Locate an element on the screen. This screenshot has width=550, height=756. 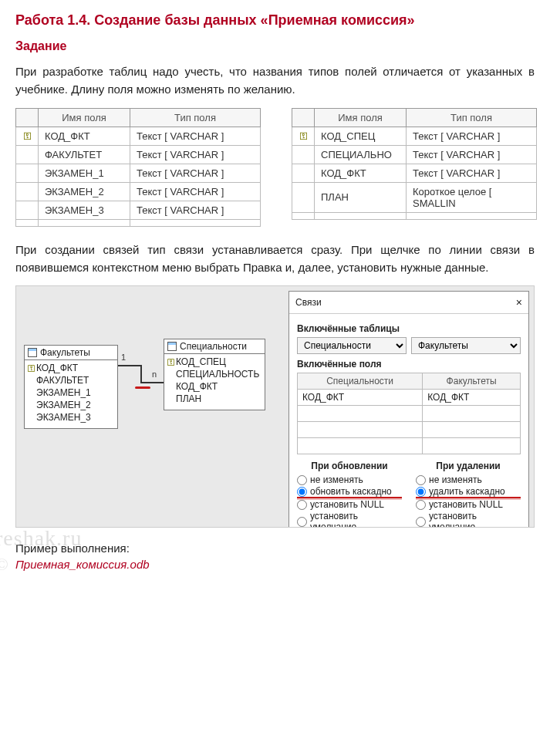
section-heading: Задание is located at coordinates (275, 46).